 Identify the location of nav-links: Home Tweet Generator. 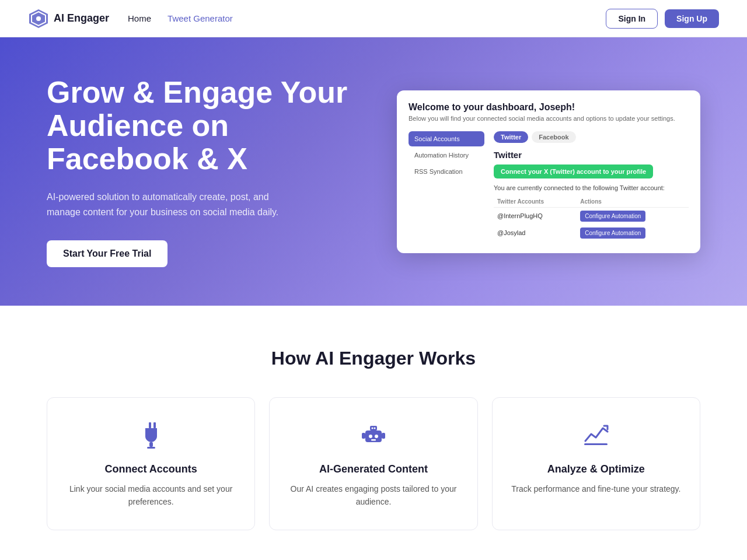
(180, 19).